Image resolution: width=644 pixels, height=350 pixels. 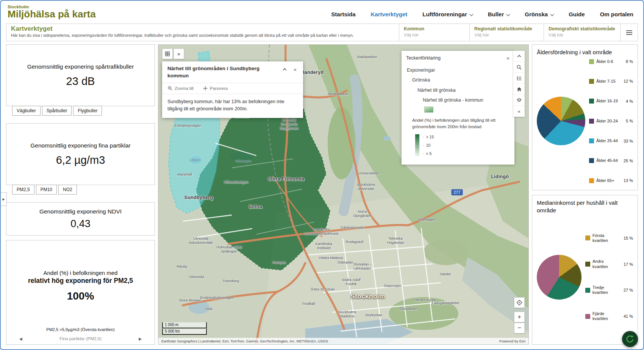 I want to click on nav-startsida: Startsida, so click(x=343, y=14).